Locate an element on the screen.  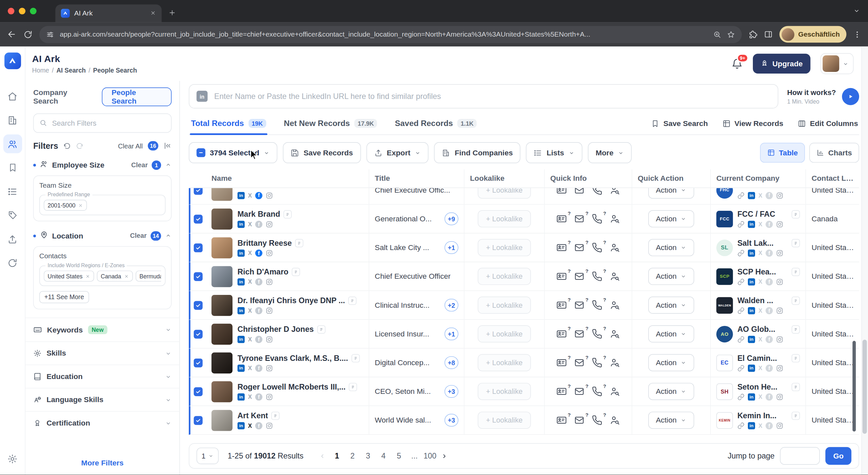
bookmark-star-icon is located at coordinates (731, 34).